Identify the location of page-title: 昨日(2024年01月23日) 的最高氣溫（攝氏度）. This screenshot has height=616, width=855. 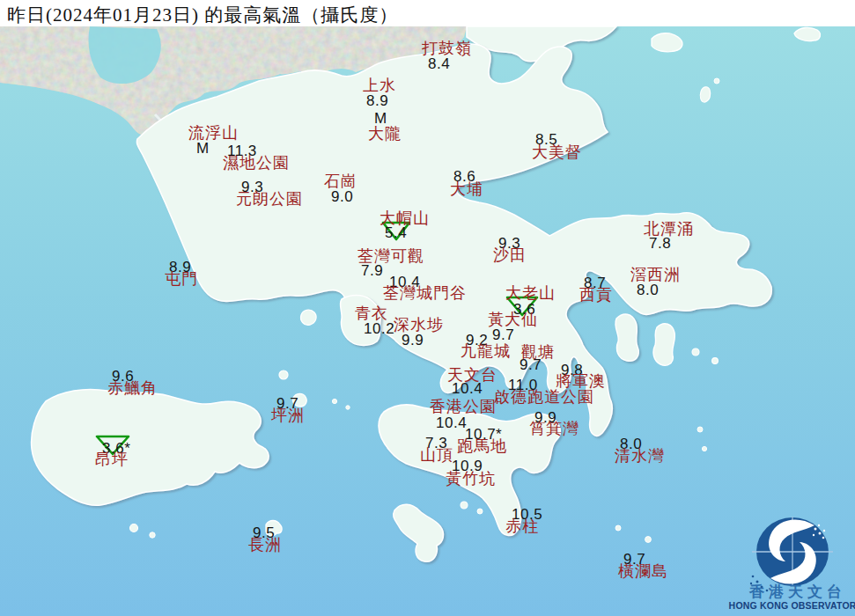
(203, 15).